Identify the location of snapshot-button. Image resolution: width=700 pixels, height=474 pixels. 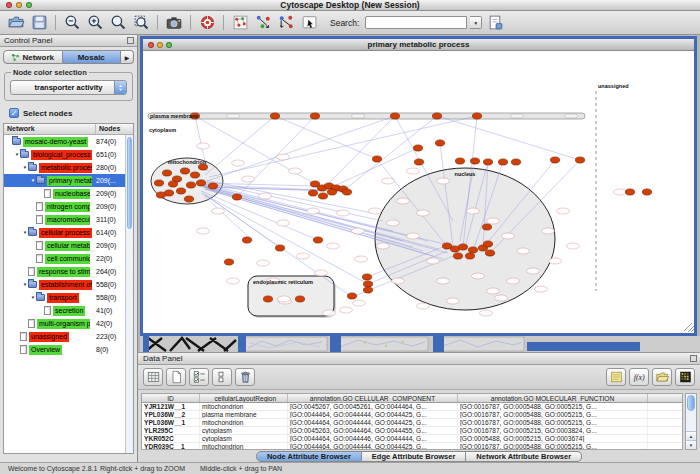
(174, 22).